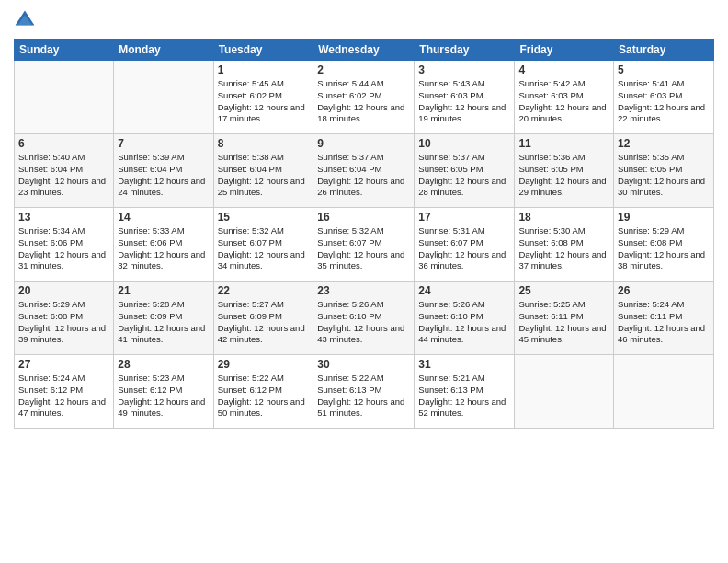 This screenshot has width=728, height=563. I want to click on table-row: 7Sunrise: 5:39 AM Sunset: 6:04 PM Daylig…, so click(164, 171).